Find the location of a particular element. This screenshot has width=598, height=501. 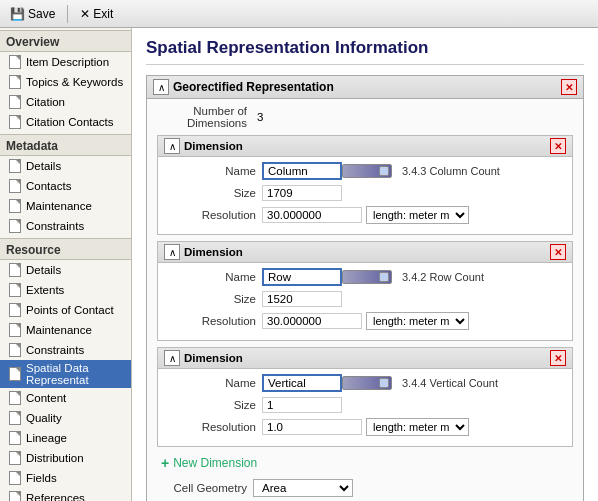

sidebar-item-label: Quality is located at coordinates (44, 418).